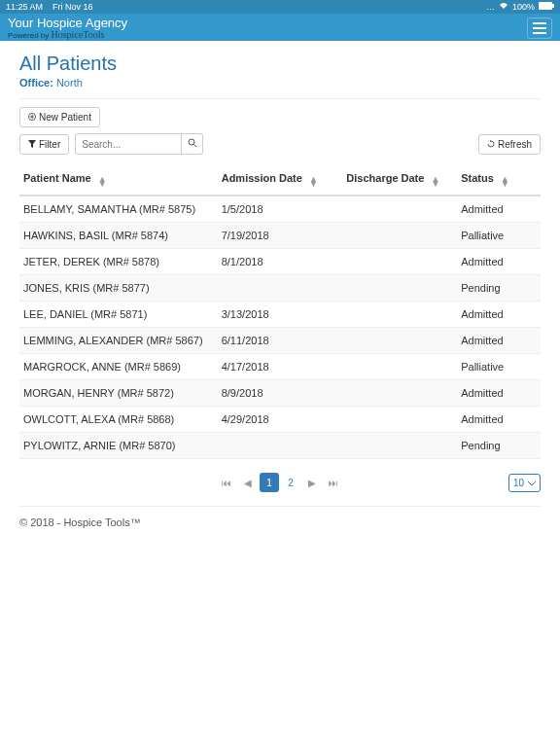  What do you see at coordinates (248, 482) in the screenshot?
I see `page-prev-button: ◀` at bounding box center [248, 482].